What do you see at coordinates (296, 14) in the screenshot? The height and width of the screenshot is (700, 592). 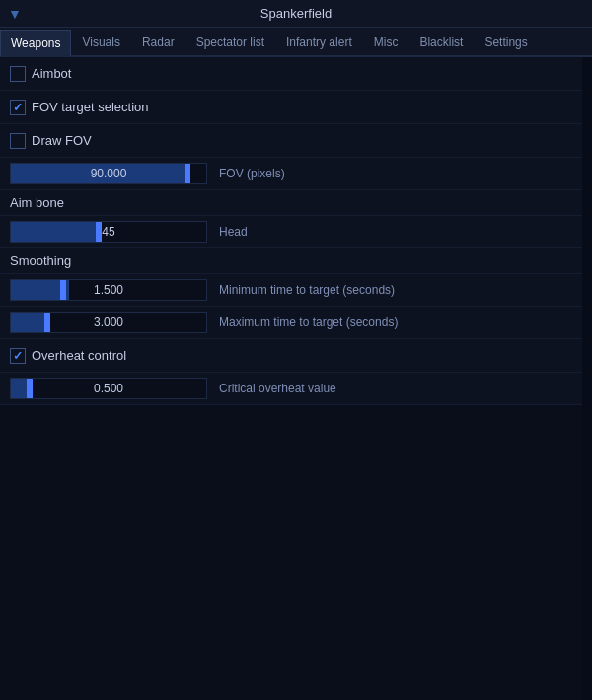 I see `window-title: Spankerfield` at bounding box center [296, 14].